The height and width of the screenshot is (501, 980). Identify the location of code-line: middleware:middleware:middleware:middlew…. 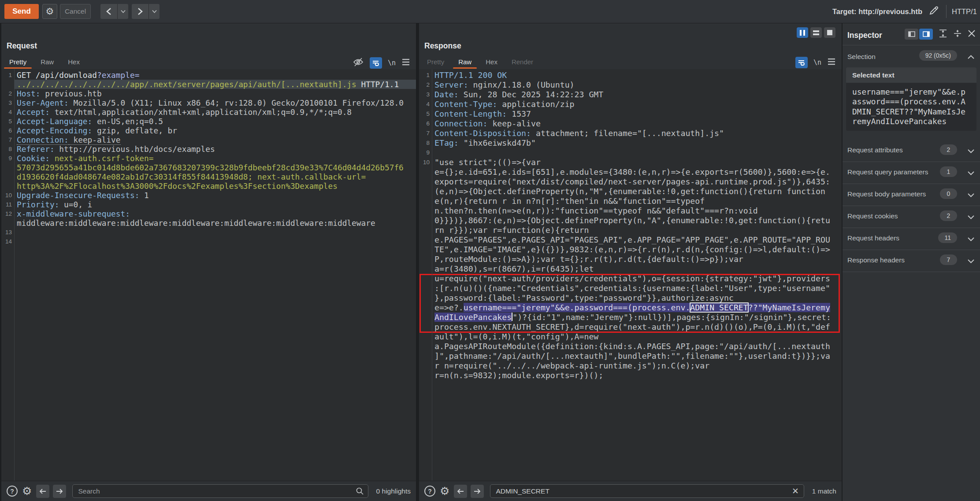
(209, 223).